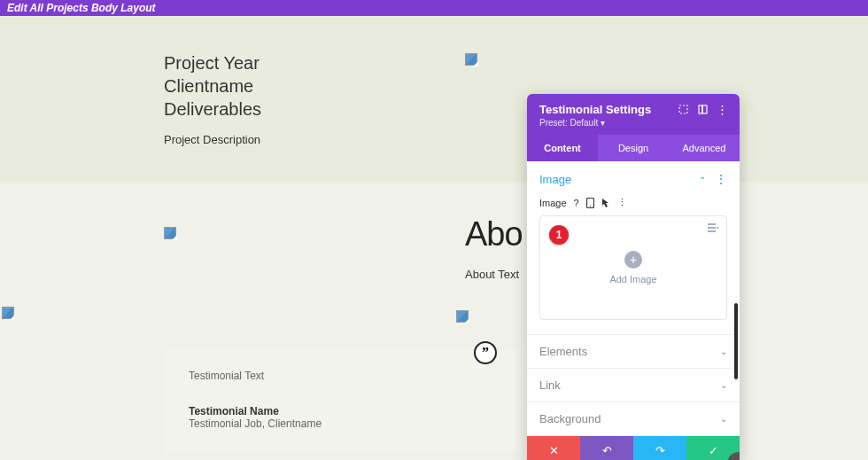  What do you see at coordinates (515, 140) in the screenshot?
I see `hero-description: Project Description` at bounding box center [515, 140].